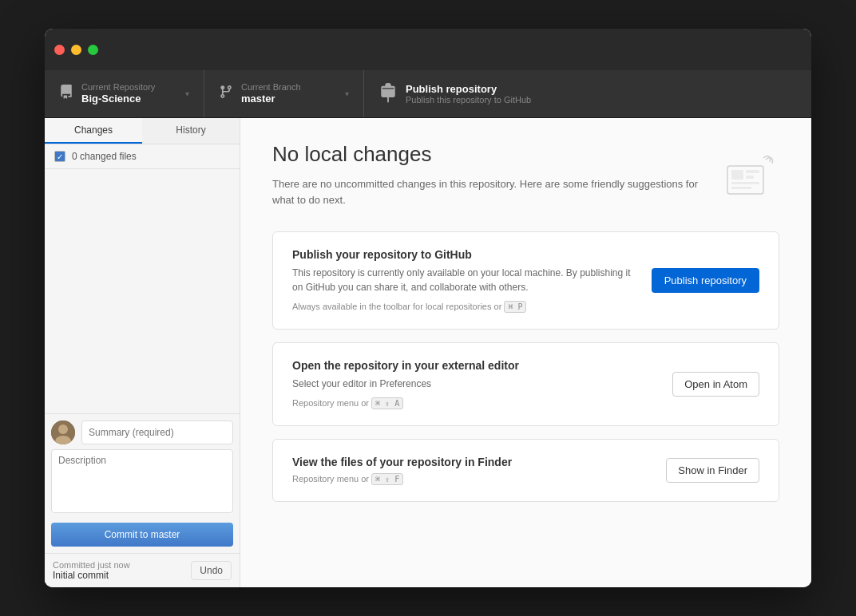 The width and height of the screenshot is (856, 616). What do you see at coordinates (706, 281) in the screenshot?
I see `publish-repository-card-button: Publish repository` at bounding box center [706, 281].